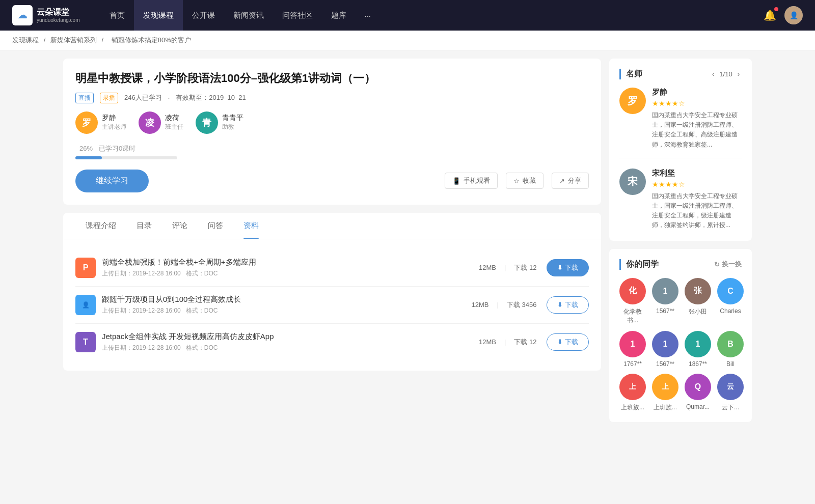 This screenshot has width=815, height=504. What do you see at coordinates (158, 15) in the screenshot?
I see `nav-item-discover: 发现课程` at bounding box center [158, 15].